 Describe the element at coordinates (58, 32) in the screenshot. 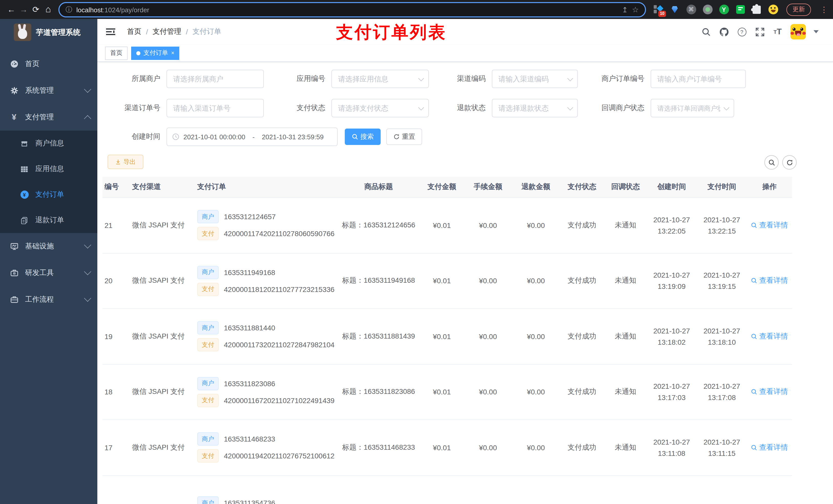

I see `app-title: 芋道管理系统` at that location.